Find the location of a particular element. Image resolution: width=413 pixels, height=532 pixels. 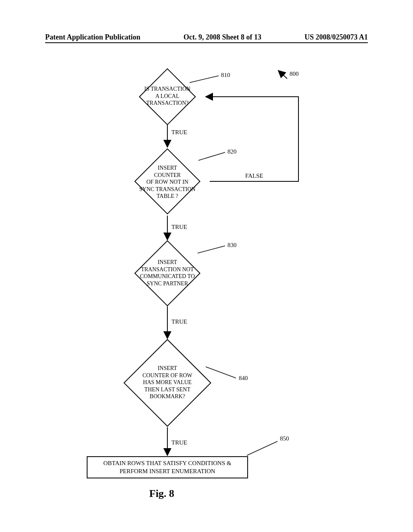

process-850: OBTAIN ROWS THAT SATISFY CONDITIONS & PE… is located at coordinates (167, 468).